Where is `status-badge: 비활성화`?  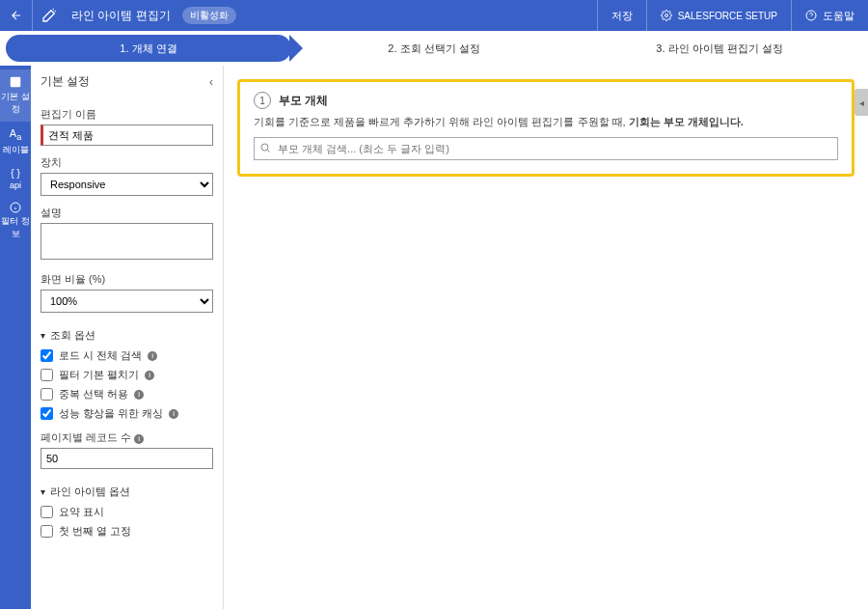
status-badge: 비활성화 is located at coordinates (209, 15).